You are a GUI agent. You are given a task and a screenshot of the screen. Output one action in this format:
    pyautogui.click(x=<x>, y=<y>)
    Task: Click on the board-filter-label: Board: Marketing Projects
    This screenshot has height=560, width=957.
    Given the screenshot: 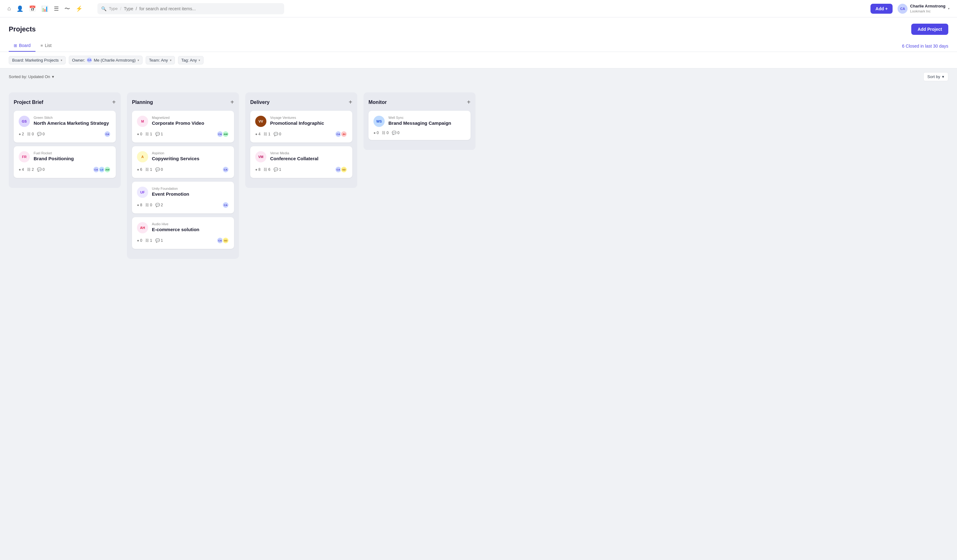 What is the action you would take?
    pyautogui.click(x=36, y=60)
    